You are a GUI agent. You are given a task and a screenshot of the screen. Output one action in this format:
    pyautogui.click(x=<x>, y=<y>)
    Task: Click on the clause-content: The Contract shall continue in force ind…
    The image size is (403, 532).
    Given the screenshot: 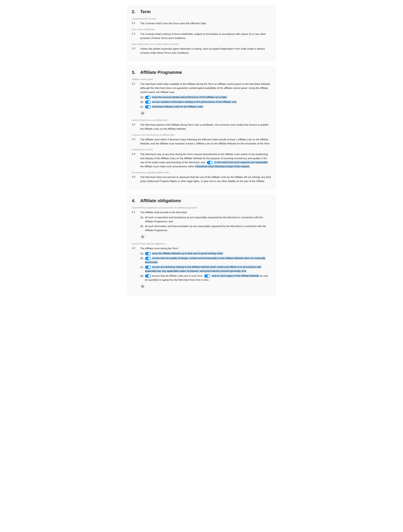 What is the action you would take?
    pyautogui.click(x=206, y=36)
    